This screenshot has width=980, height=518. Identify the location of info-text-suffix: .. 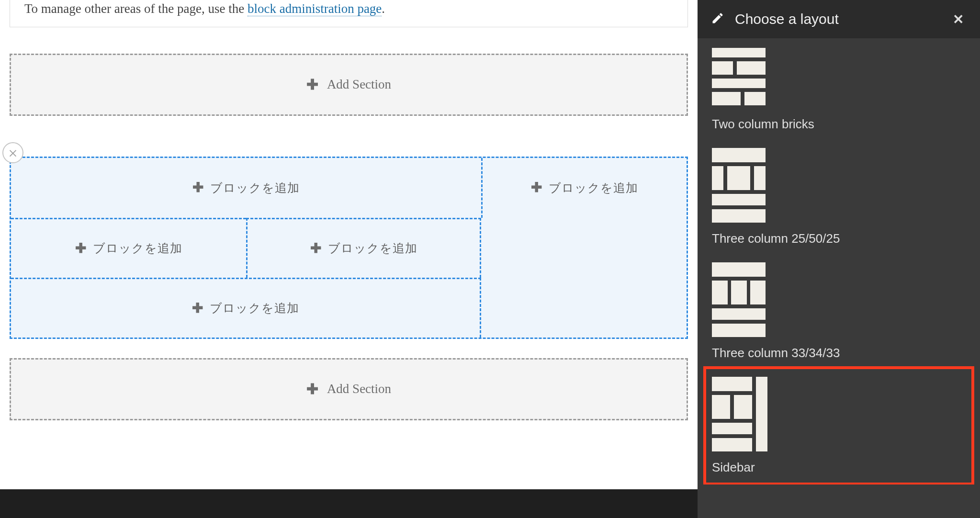
(383, 9).